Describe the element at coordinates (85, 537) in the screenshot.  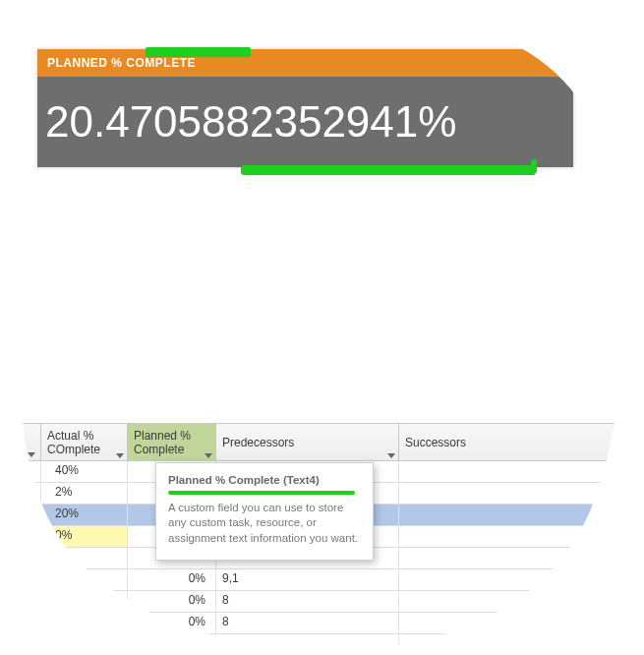
I see `cell-actual: 0%` at that location.